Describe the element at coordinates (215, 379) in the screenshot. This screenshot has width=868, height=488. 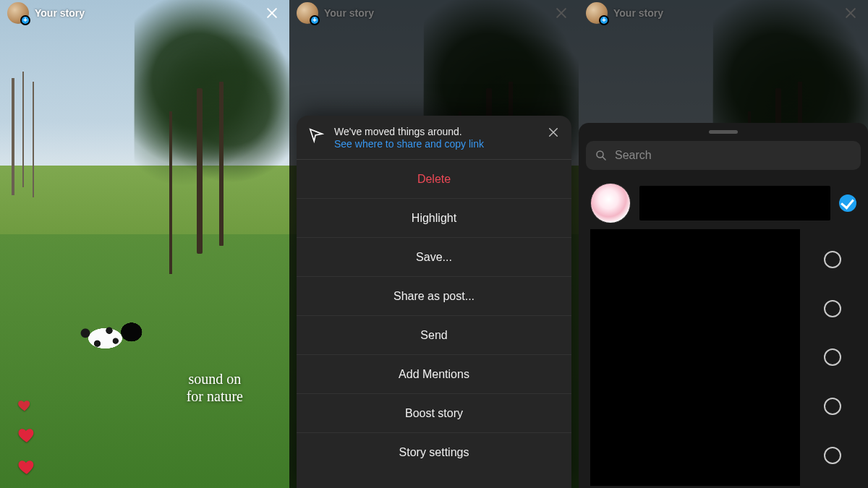
I see `caption-line-1: sound on` at that location.